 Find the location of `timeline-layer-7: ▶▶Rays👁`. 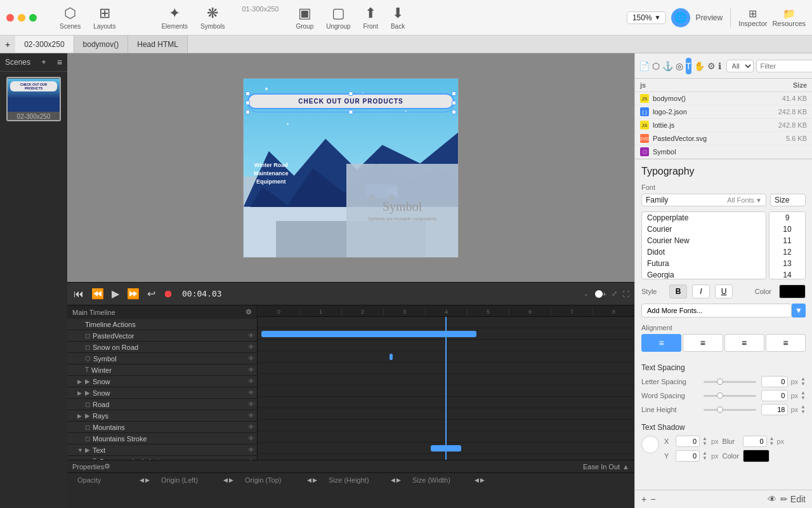

timeline-layer-7: ▶▶Rays👁 is located at coordinates (162, 416).